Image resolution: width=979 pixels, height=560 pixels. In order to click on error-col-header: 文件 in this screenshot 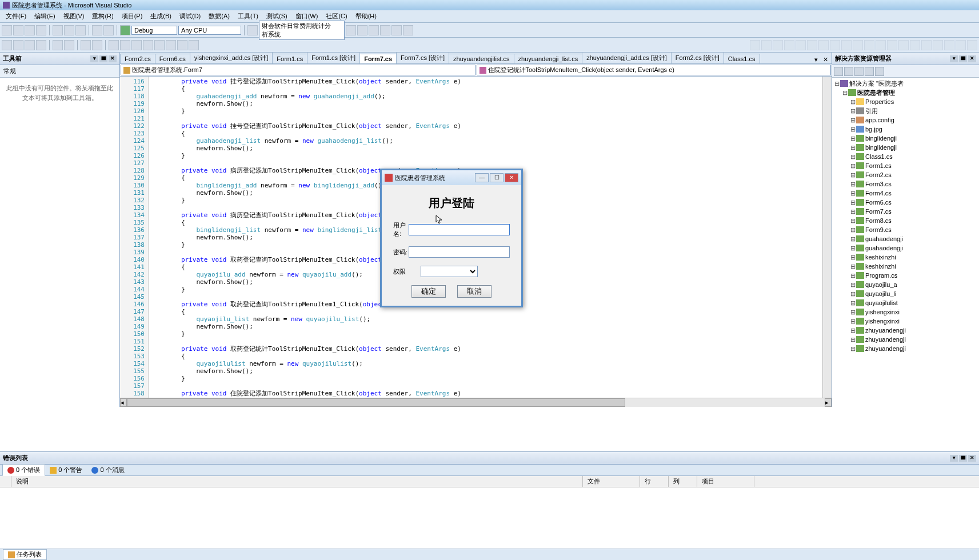, I will do `click(612, 481)`.